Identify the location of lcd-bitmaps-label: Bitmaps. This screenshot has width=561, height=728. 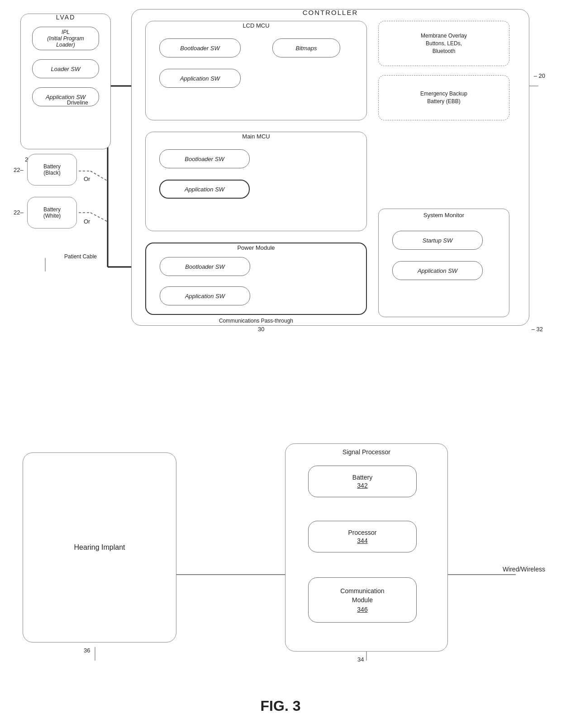
(307, 48).